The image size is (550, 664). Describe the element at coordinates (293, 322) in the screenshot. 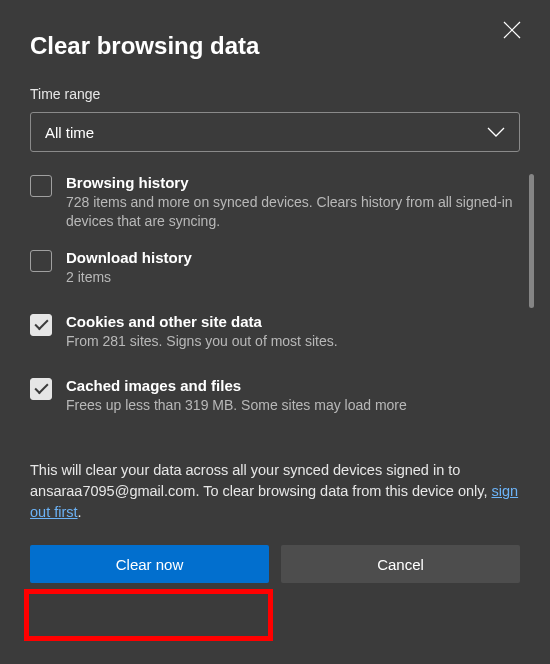

I see `option-title: Cookies and other site data` at that location.